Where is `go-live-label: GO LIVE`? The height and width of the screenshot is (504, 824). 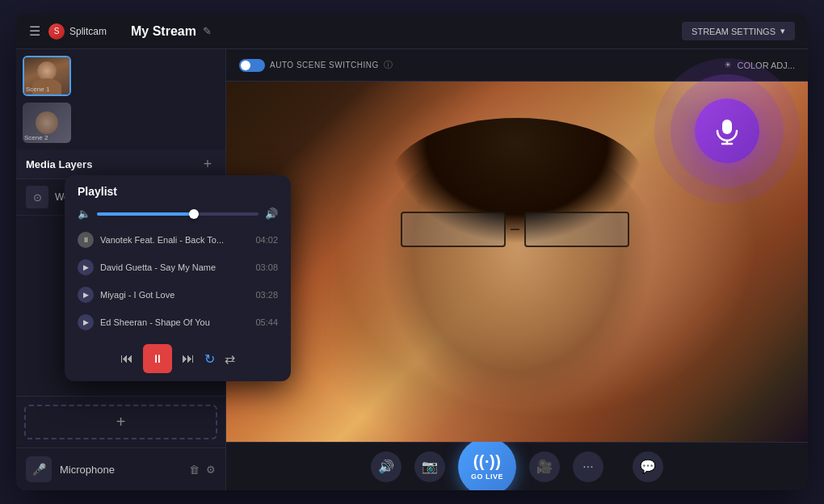
go-live-label: GO LIVE is located at coordinates (487, 477).